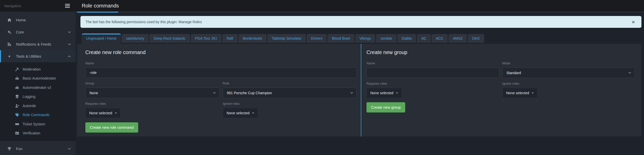  Describe the element at coordinates (250, 93) in the screenshot. I see `role-select-value: 991 Porsche Cup Champion` at that location.